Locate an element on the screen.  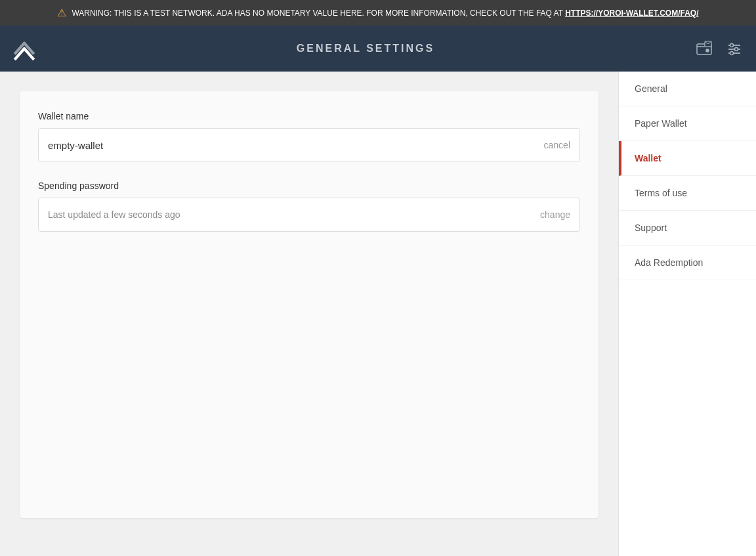
wallet-name-cancel-button: cancel is located at coordinates (557, 145).